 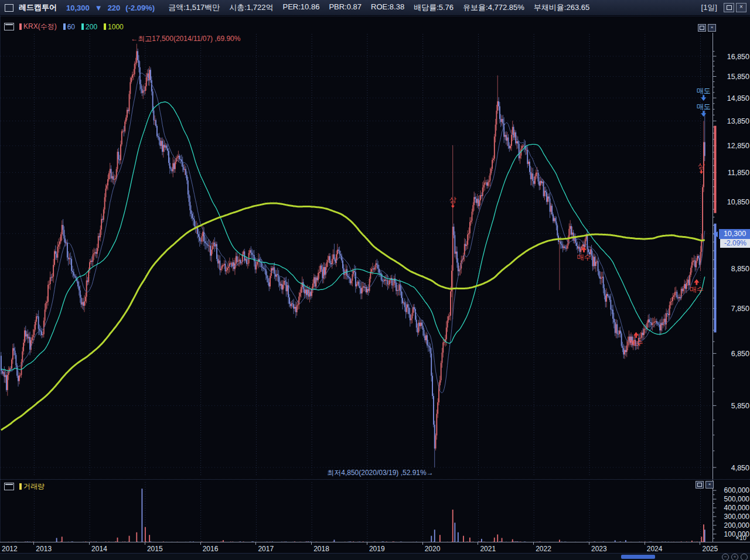 I want to click on volume-multiplier: ×10, so click(x=741, y=538).